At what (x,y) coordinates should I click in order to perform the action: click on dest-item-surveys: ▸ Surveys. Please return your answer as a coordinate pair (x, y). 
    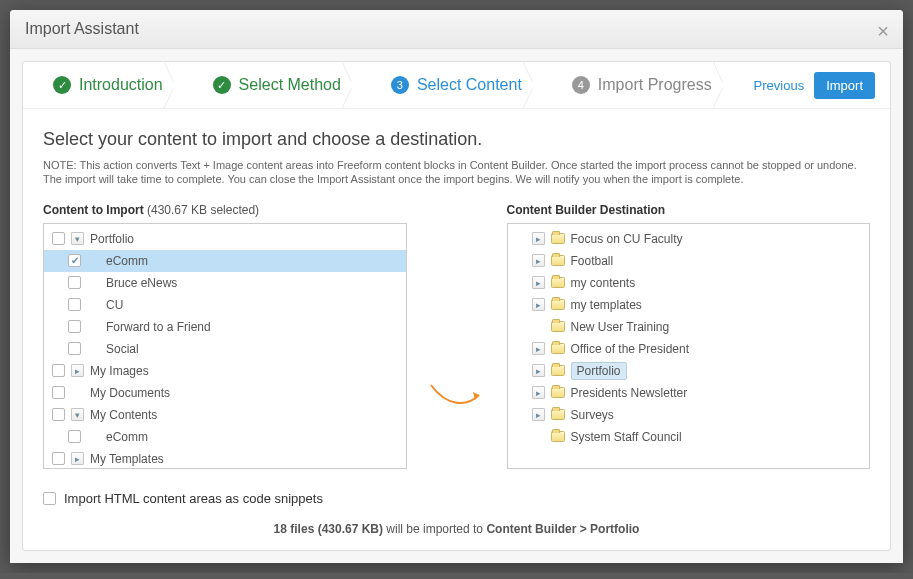
    Looking at the image, I should click on (689, 415).